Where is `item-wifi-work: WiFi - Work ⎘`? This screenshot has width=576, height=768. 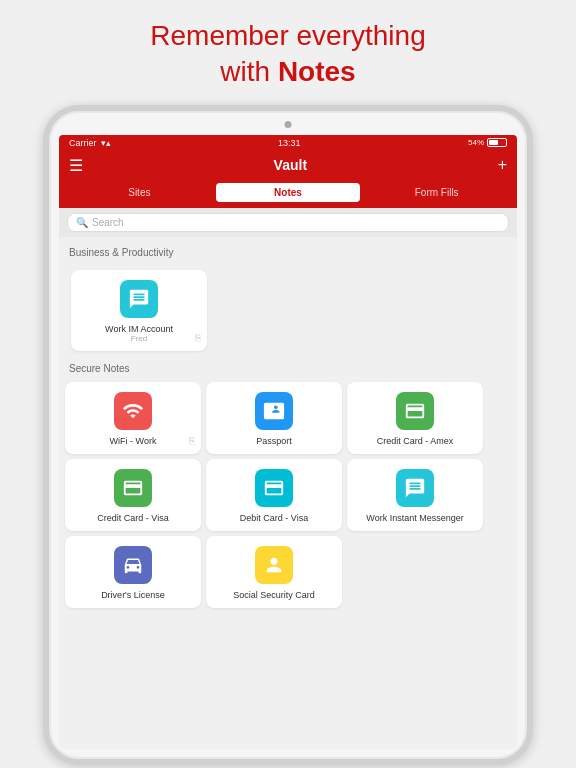
item-wifi-work: WiFi - Work ⎘ is located at coordinates (133, 418).